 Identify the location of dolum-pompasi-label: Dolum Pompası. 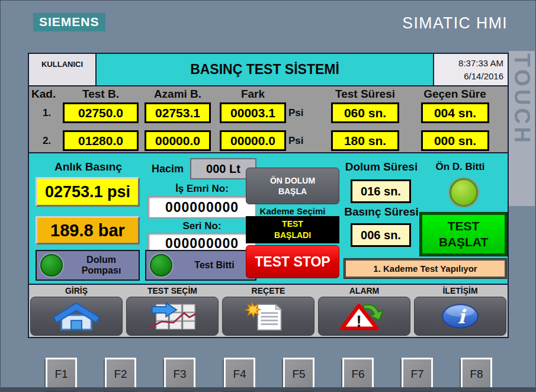
(101, 265).